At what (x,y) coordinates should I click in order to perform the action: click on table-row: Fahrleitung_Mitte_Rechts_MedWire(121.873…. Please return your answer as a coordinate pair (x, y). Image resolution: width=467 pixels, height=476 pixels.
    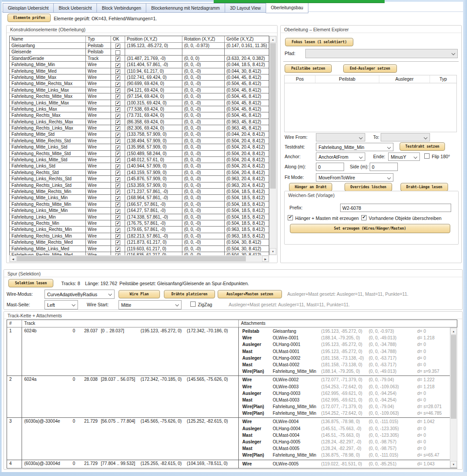
    Looking at the image, I should click on (139, 242).